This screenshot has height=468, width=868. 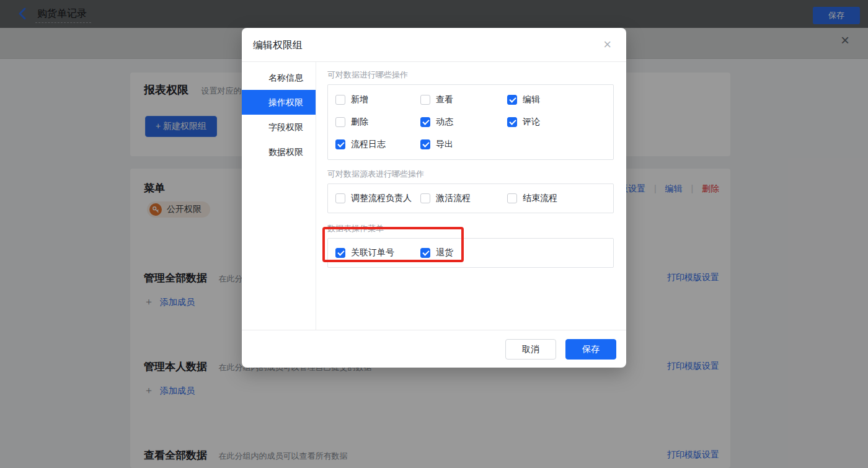 What do you see at coordinates (279, 77) in the screenshot?
I see `tab-name-info: 名称信息` at bounding box center [279, 77].